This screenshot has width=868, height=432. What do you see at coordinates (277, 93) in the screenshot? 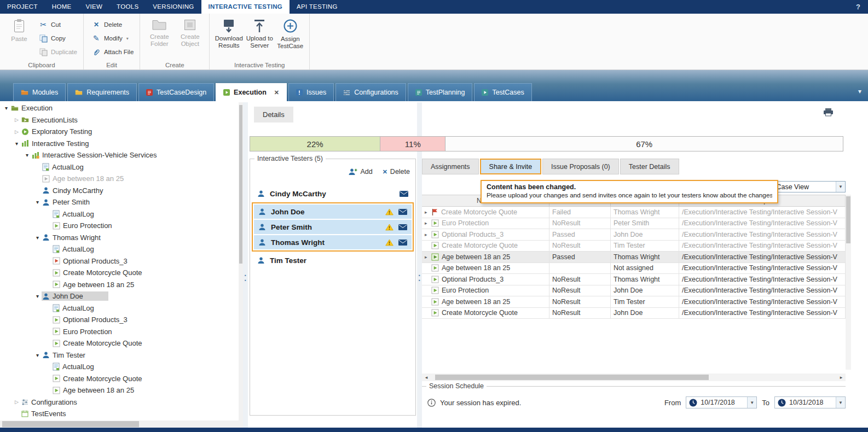
I see `close-tab-icon: ✕` at bounding box center [277, 93].